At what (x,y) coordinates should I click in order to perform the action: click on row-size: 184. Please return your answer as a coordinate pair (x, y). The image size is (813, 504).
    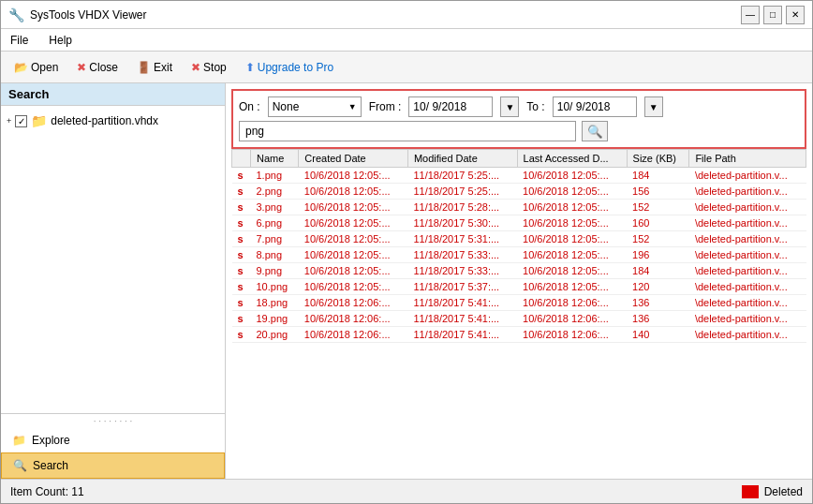
    Looking at the image, I should click on (658, 176).